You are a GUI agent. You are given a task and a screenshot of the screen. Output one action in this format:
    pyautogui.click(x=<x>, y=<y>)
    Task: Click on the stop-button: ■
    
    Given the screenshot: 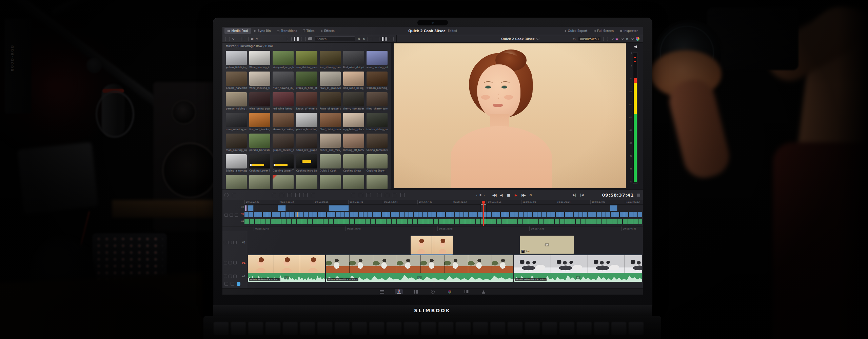 What is the action you would take?
    pyautogui.click(x=509, y=195)
    